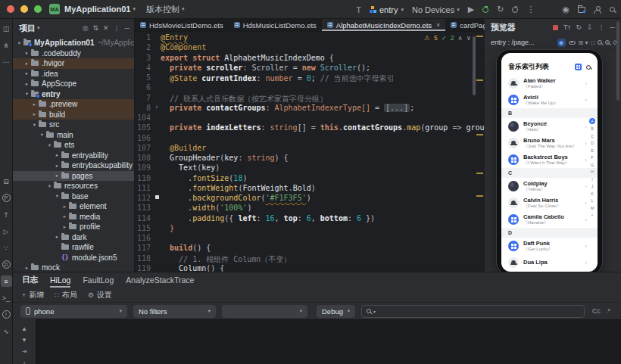 This screenshot has width=621, height=364. Describe the element at coordinates (98, 280) in the screenshot. I see `log-tab-faultlog: FaultLog` at that location.